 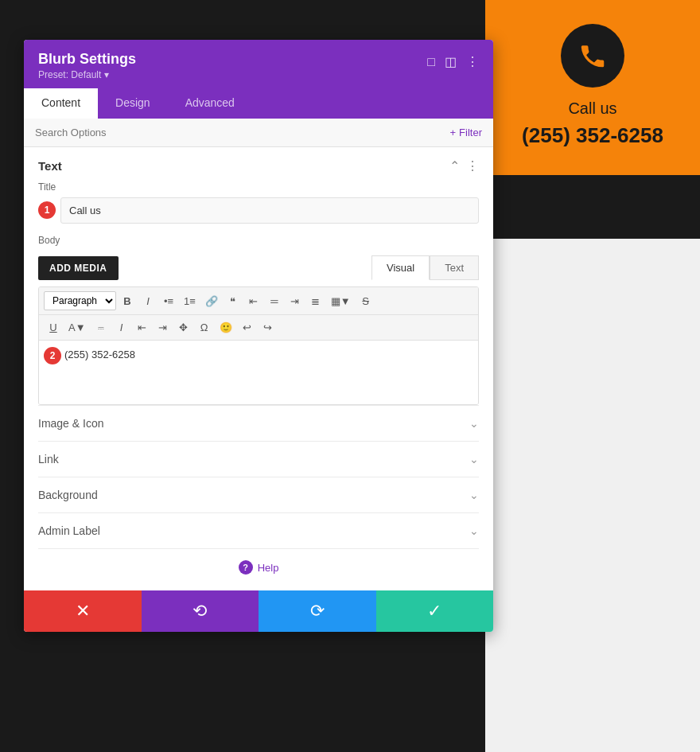 What do you see at coordinates (259, 164) in the screenshot?
I see `text-section-header: Text ⌃ ⋮` at bounding box center [259, 164].